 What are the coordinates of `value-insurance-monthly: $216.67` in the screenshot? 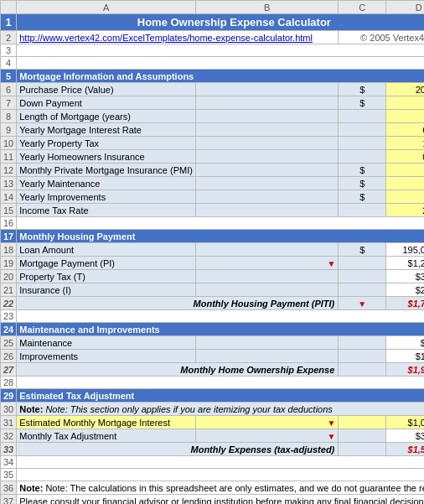 It's located at (406, 290).